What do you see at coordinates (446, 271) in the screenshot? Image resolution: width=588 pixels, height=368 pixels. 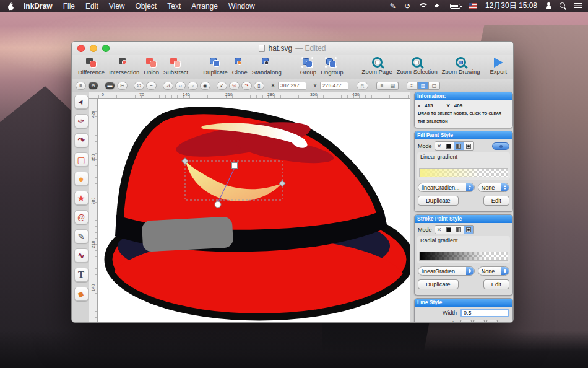 I see `stroke-gradient-select: linearGradien...` at bounding box center [446, 271].